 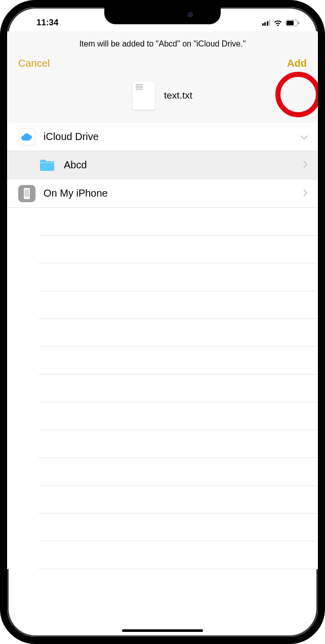 I want to click on iphone-icon, so click(x=27, y=194).